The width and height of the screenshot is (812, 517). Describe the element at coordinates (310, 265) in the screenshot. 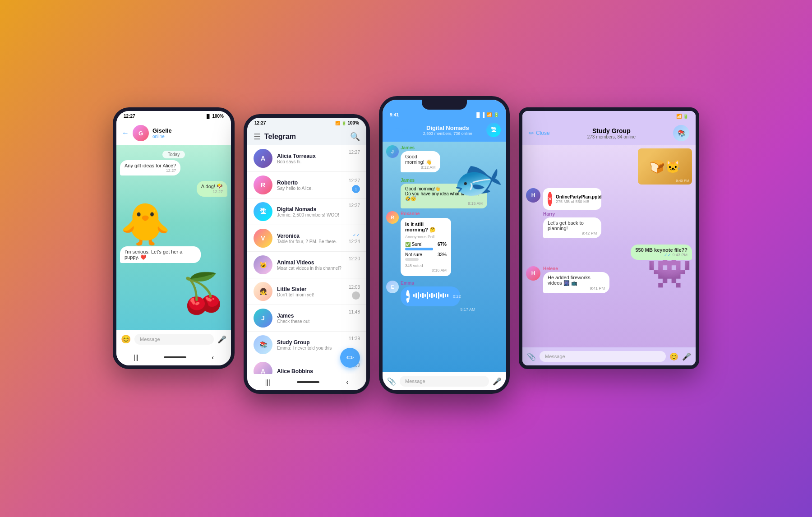

I see `info-animal-videos: Animal Videos Moar cat videos in this ch…` at that location.